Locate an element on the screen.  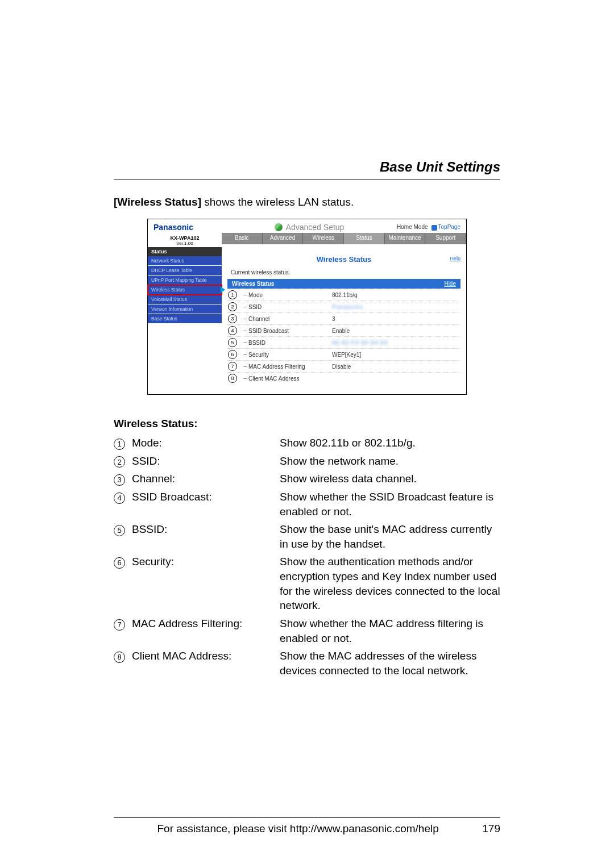
rule-top is located at coordinates (307, 180).